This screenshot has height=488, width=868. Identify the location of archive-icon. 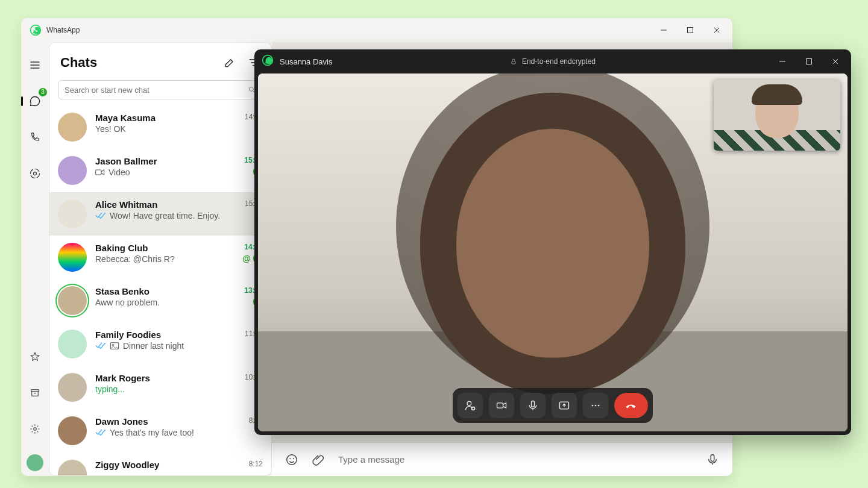
(35, 393).